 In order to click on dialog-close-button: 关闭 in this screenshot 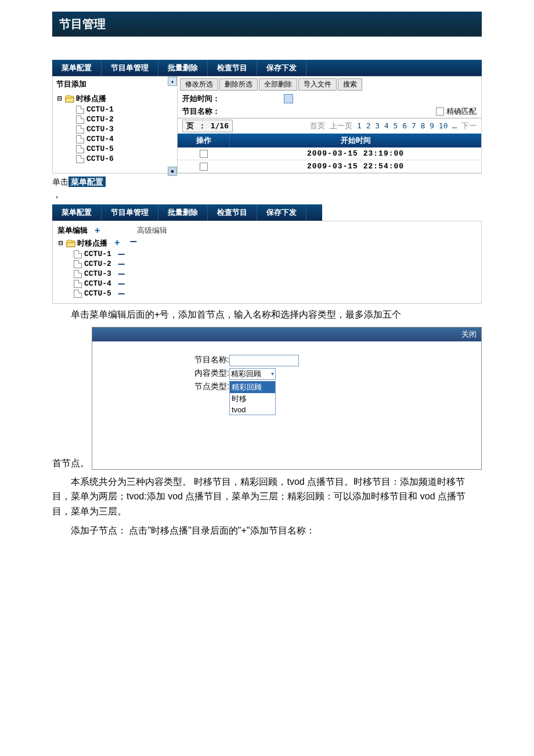, I will do `click(287, 334)`.